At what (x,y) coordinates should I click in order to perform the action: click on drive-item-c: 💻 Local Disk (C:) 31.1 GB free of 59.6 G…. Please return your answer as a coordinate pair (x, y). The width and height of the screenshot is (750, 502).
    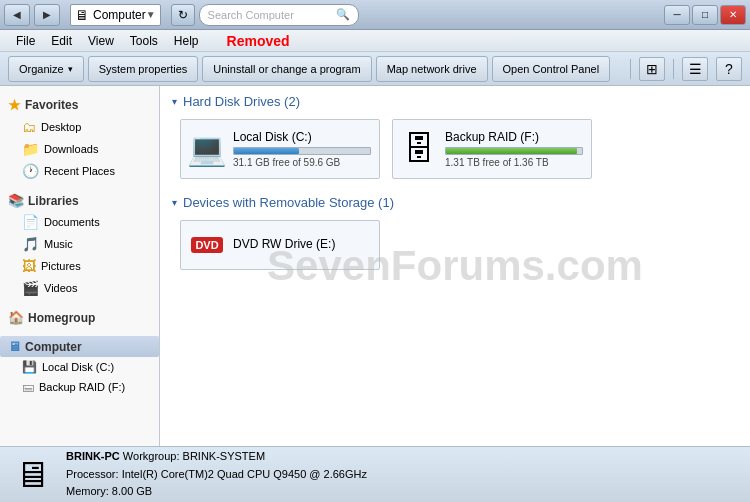
    Looking at the image, I should click on (280, 149).